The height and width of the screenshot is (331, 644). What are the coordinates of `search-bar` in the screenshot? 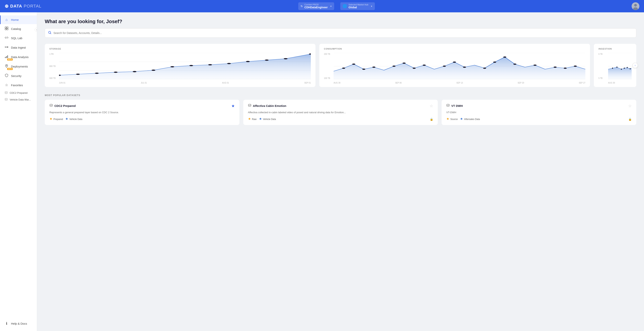 It's located at (340, 33).